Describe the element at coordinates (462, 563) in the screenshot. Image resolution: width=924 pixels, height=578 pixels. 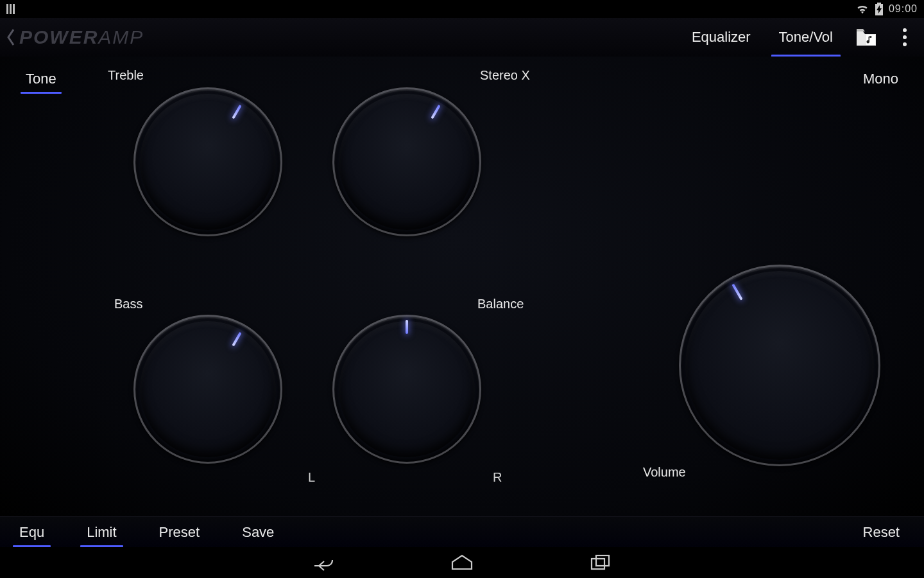
I see `android-nav-bar` at that location.